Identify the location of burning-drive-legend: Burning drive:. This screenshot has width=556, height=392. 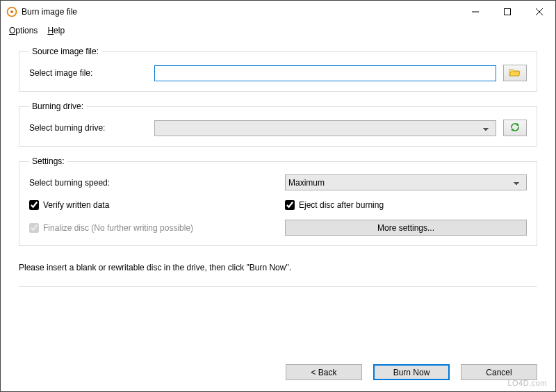
(58, 106).